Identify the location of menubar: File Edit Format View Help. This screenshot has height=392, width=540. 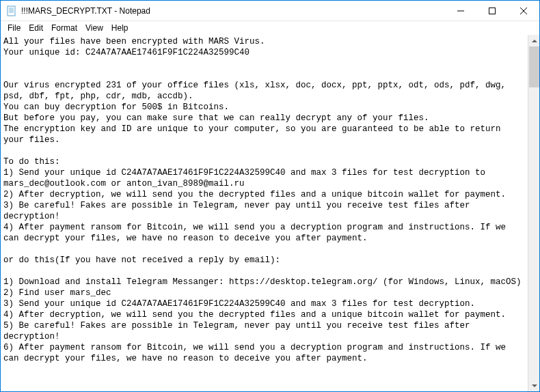
(270, 28).